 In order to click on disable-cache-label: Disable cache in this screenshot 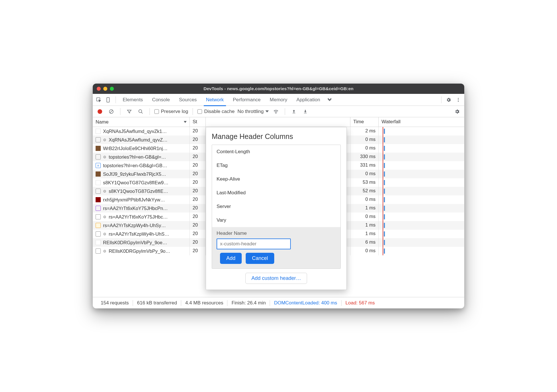, I will do `click(219, 112)`.